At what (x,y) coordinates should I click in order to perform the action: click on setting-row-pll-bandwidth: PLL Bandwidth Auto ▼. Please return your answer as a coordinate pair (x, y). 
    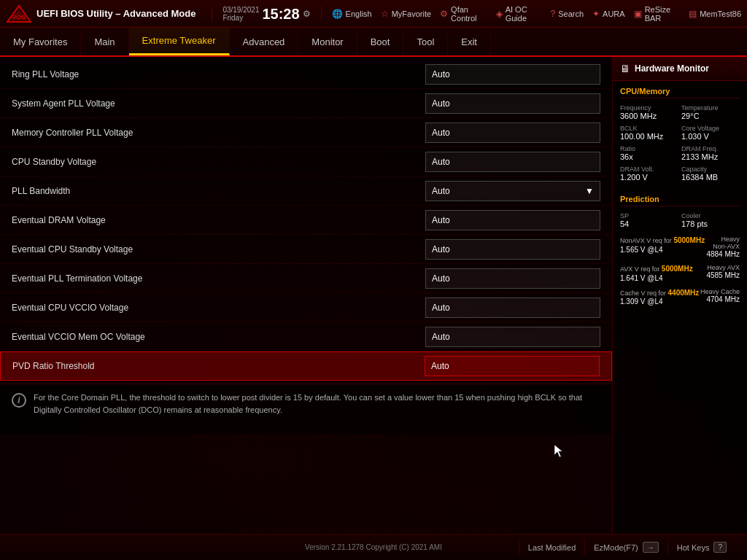
    Looking at the image, I should click on (306, 191).